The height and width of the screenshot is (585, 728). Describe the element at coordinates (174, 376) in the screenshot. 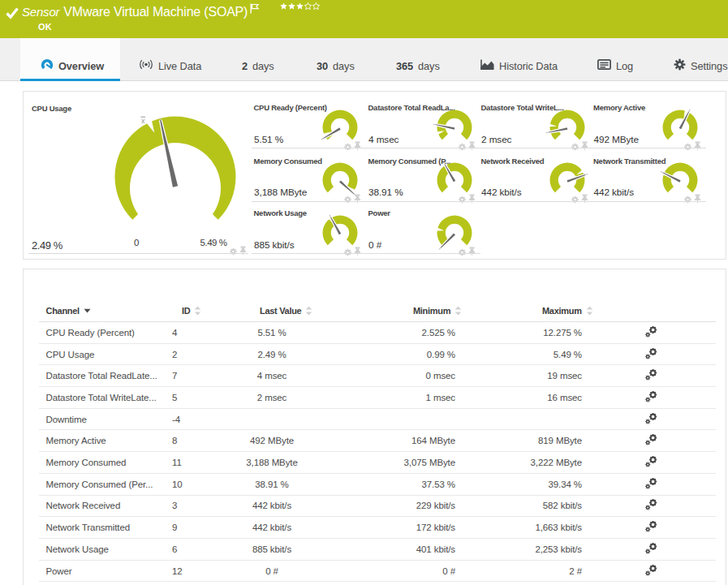

I see `channel-id: 7` at that location.